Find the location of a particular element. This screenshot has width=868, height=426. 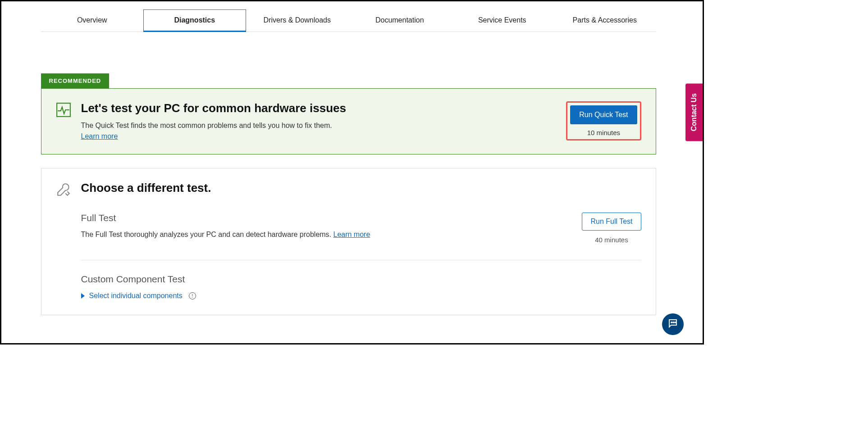

tab-parts: Parts & Accessories is located at coordinates (605, 21).